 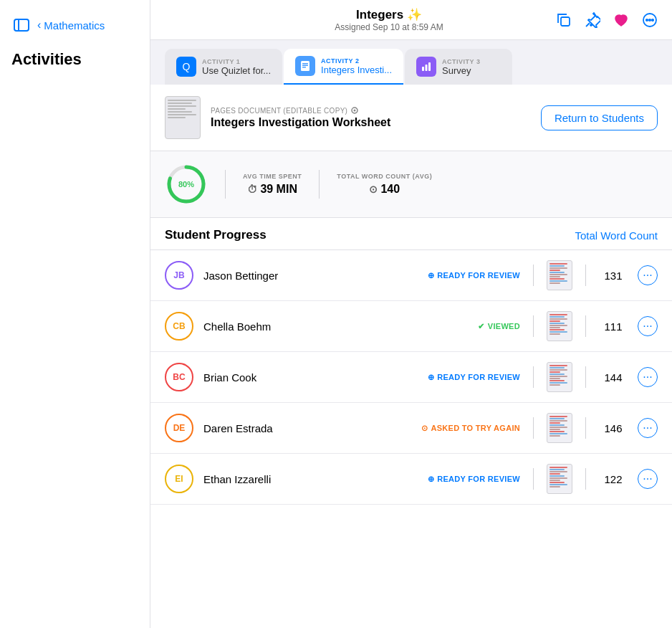 What do you see at coordinates (301, 123) in the screenshot?
I see `document-name: Integers Investigation Worksheet` at bounding box center [301, 123].